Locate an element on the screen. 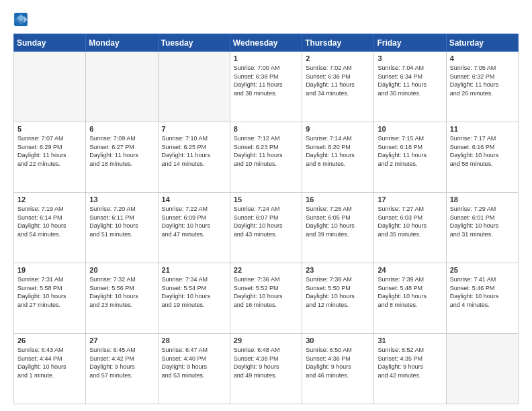 This screenshot has height=411, width=532. day-number: 22 is located at coordinates (266, 270).